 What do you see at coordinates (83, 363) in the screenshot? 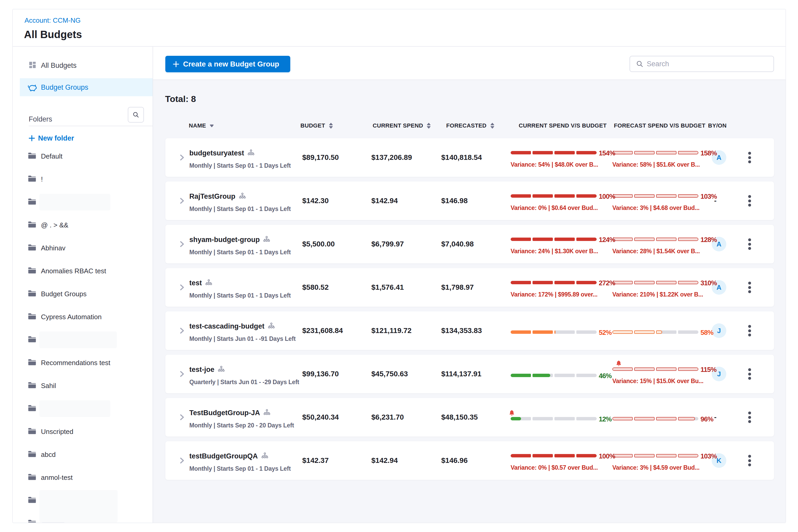
I see `folder-item: Recommendations test` at bounding box center [83, 363].